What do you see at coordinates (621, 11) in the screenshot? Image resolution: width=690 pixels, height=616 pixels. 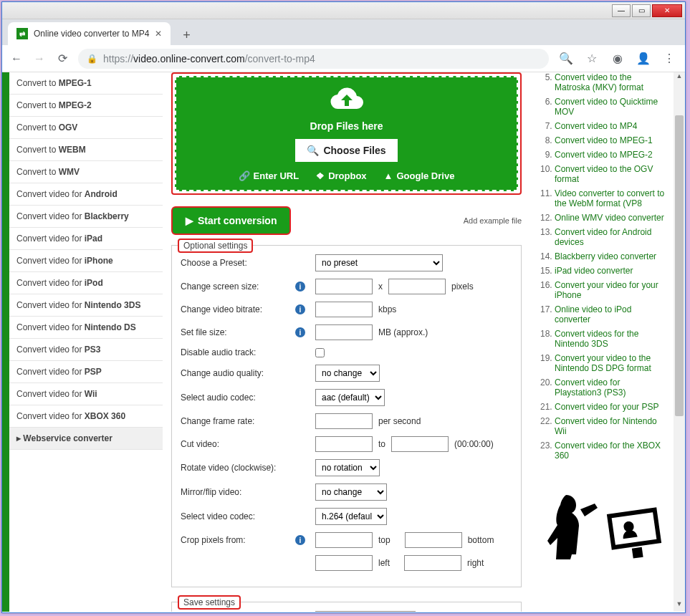 I see `window-minimize: —` at bounding box center [621, 11].